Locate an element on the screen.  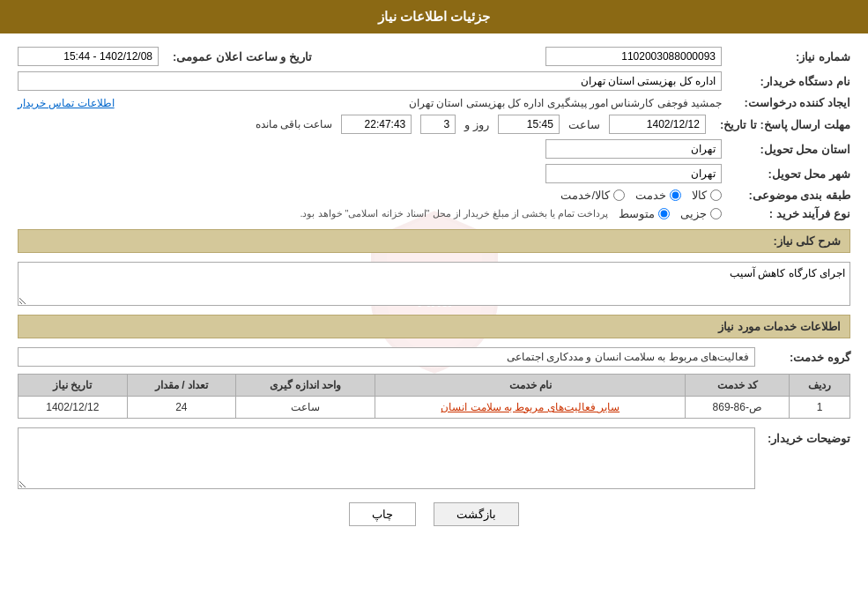
radio-khedmat-label: خدمت is located at coordinates (650, 196).